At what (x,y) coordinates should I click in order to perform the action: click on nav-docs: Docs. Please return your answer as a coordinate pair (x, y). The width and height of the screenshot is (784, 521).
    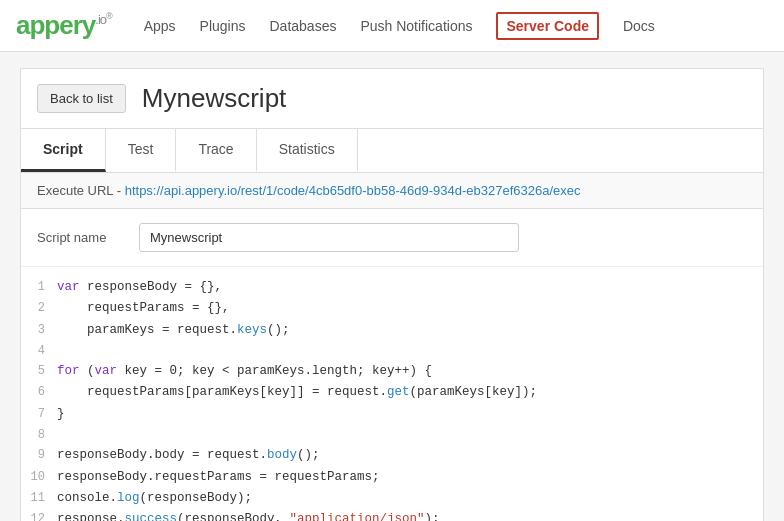
    Looking at the image, I should click on (639, 26).